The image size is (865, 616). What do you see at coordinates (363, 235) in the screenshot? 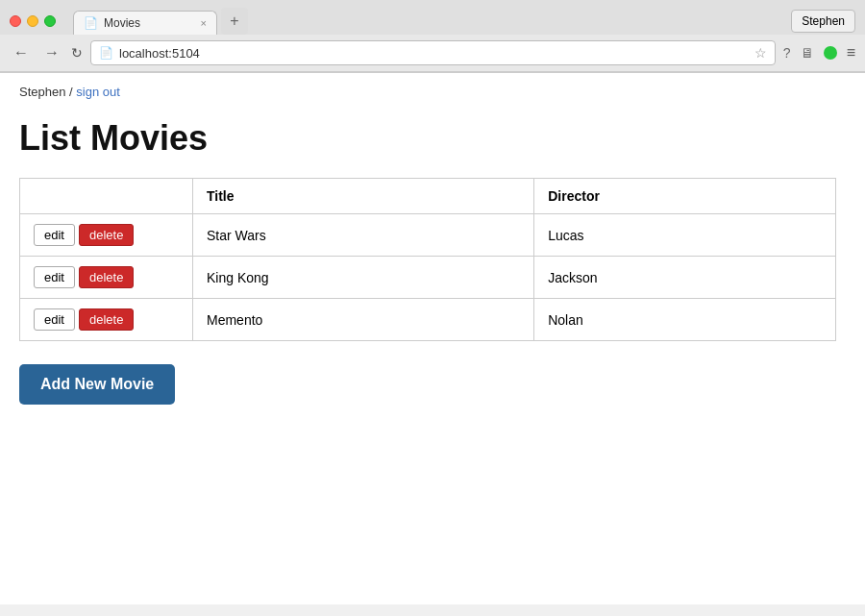
I see `table-cell-title: Star Wars` at bounding box center [363, 235].